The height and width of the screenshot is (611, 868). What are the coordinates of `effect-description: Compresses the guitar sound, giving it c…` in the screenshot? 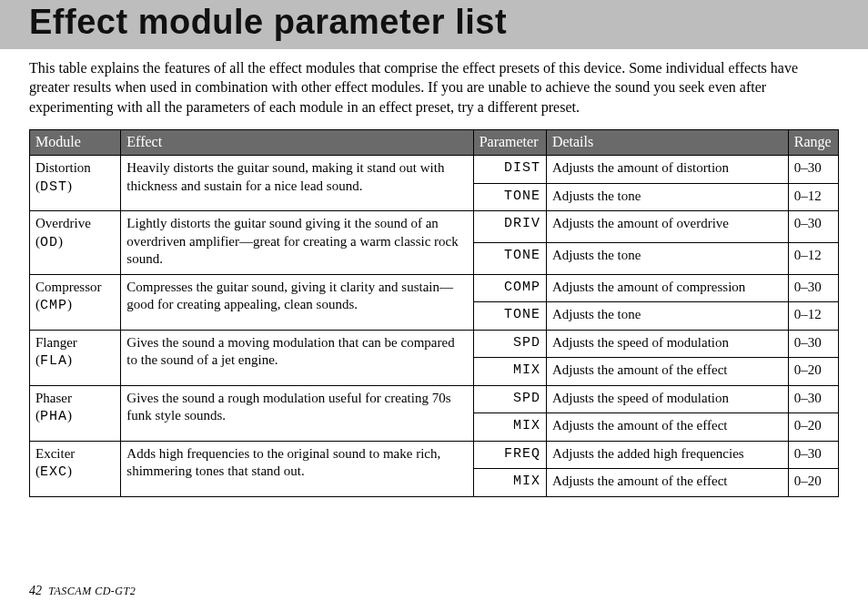 It's located at (297, 302).